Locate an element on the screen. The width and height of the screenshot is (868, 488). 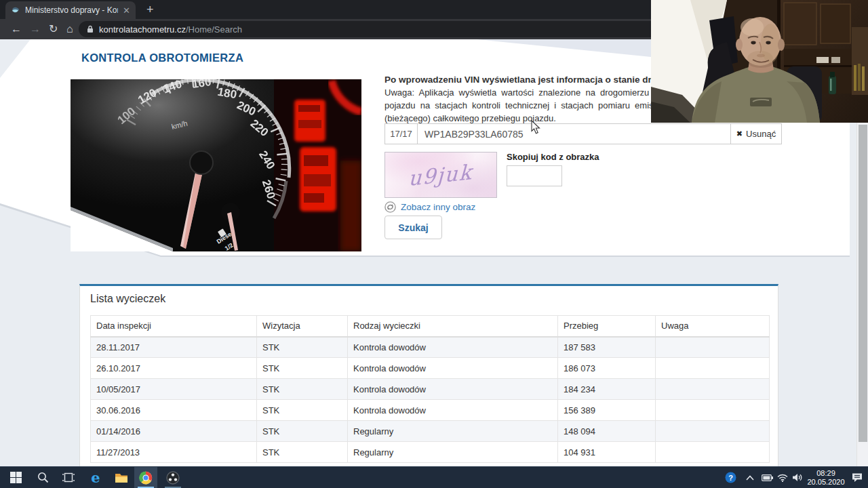
table-cell: 156 389 is located at coordinates (607, 411).